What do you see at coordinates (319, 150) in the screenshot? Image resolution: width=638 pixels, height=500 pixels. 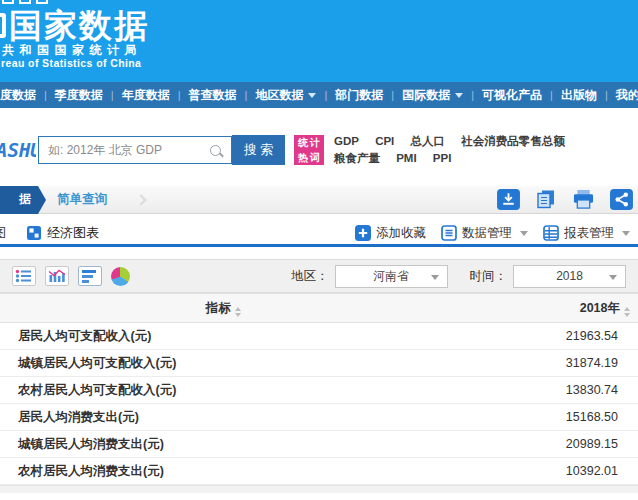 I see `search-section: ASHU 搜索 统计 热词 GDP CPI 总人口 社会消费品零售总额 粮食产量…` at bounding box center [319, 150].